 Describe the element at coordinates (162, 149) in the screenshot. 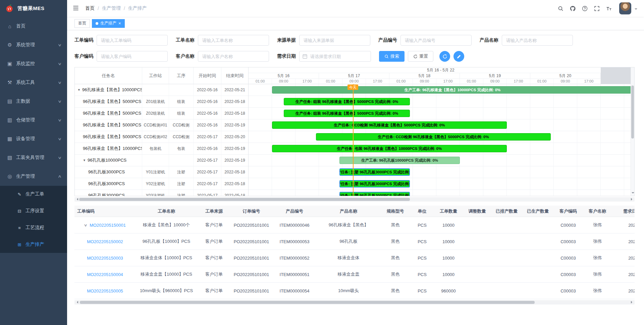

I see `gantt-grid-row: 96孔移液盒【黑色】10000PCS包装机包装2022-05-162022-05…` at that location.